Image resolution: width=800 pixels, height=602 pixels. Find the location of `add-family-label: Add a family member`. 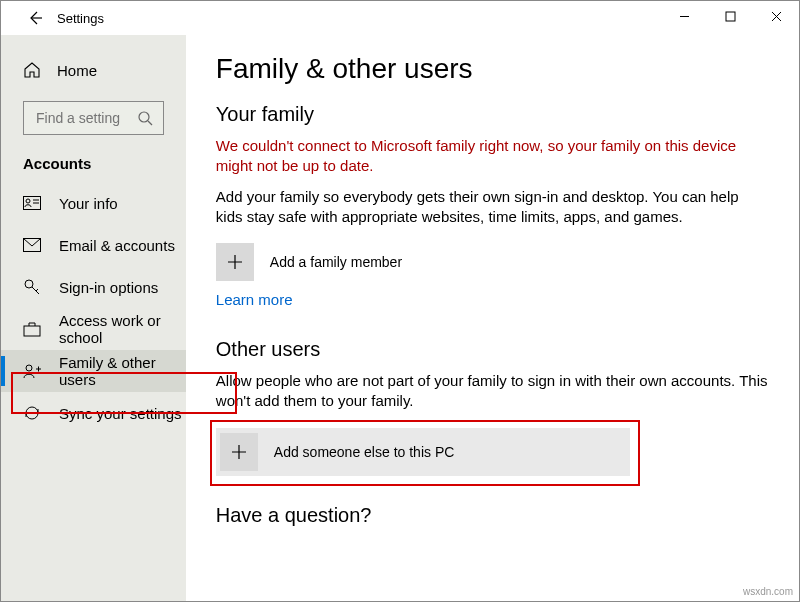

add-family-label: Add a family member is located at coordinates (336, 262).